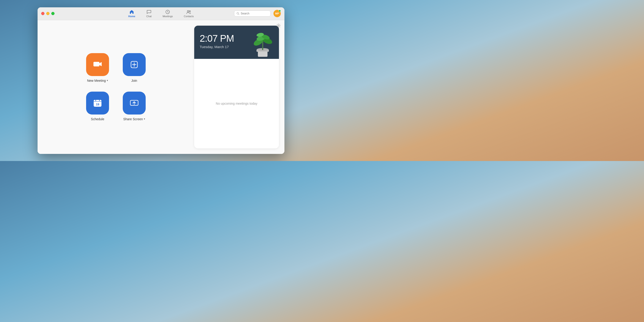  What do you see at coordinates (168, 16) in the screenshot?
I see `tab-meetings-label: Meetings` at bounding box center [168, 16].